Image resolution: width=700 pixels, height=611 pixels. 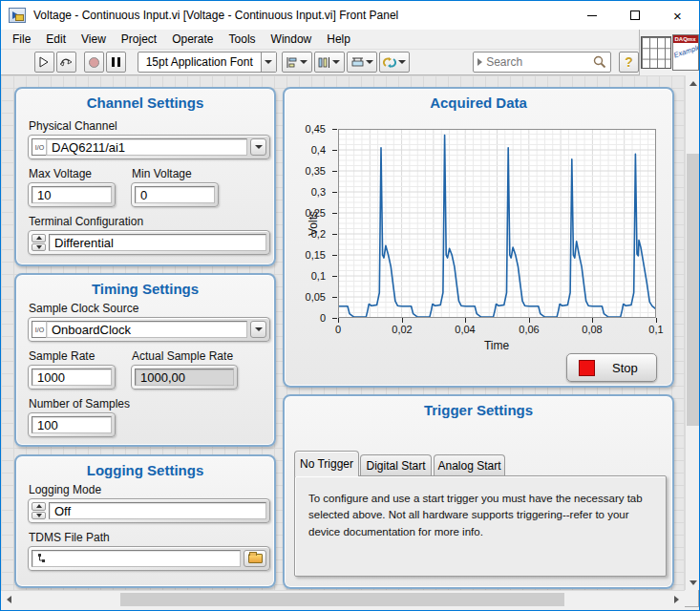 I want to click on menu-edit: Edit, so click(x=55, y=39).